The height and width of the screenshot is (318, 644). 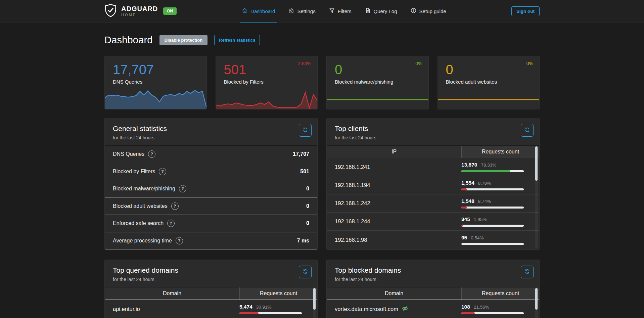 What do you see at coordinates (259, 11) in the screenshot?
I see `nav-item-dashboard: Dashboard` at bounding box center [259, 11].